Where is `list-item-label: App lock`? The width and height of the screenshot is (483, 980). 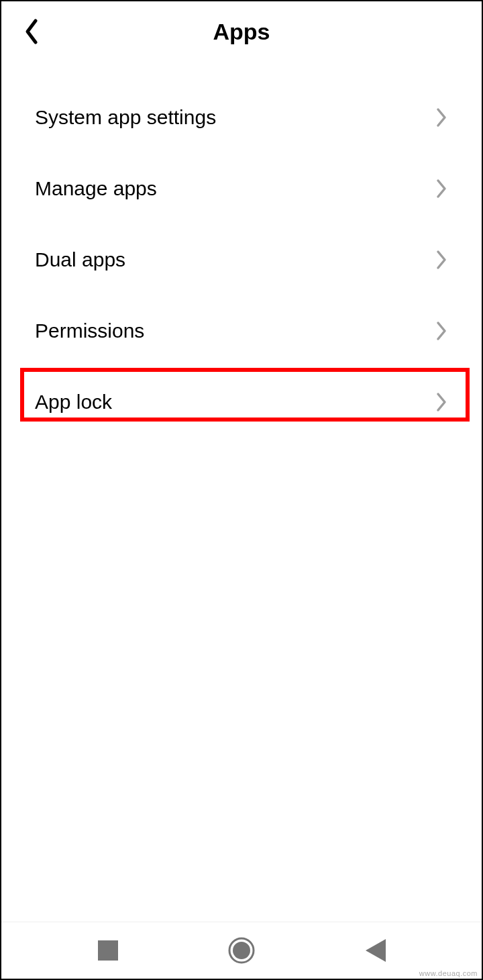 list-item-label: App lock is located at coordinates (74, 402).